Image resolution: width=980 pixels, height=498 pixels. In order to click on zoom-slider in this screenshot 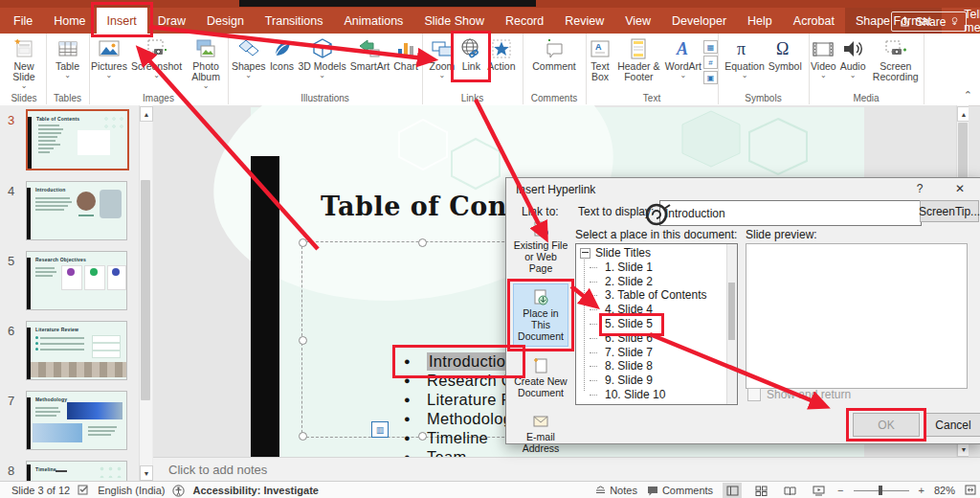, I will do `click(881, 490)`.